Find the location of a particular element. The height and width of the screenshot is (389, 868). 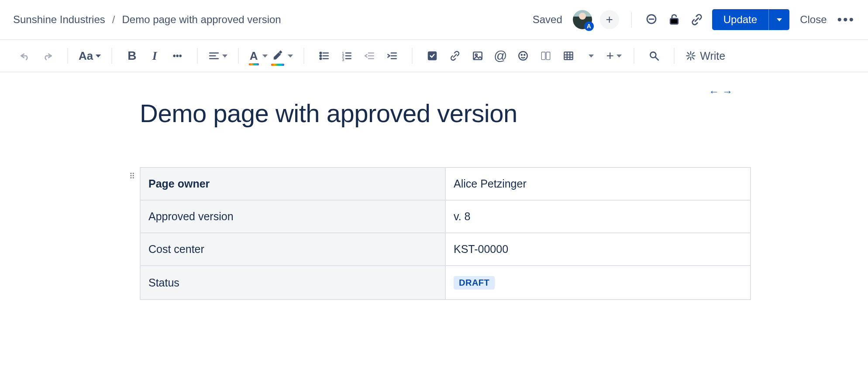

highlight-dropdown is located at coordinates (282, 56).